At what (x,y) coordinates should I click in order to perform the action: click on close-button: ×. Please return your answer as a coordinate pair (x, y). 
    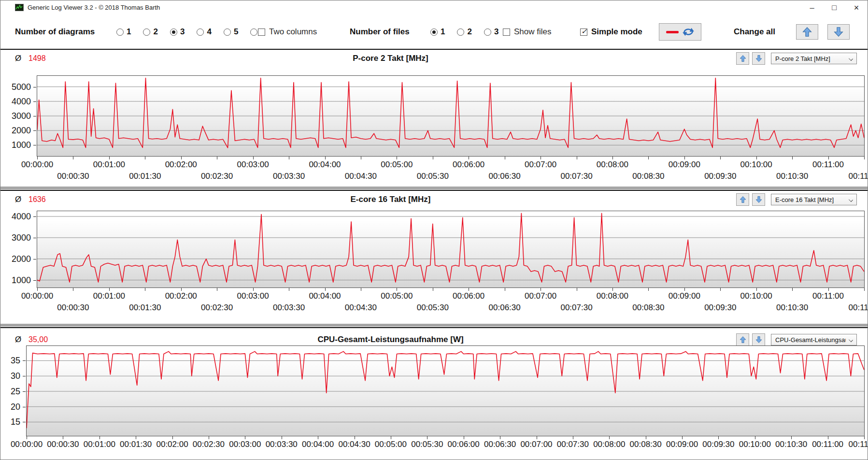
    Looking at the image, I should click on (856, 8).